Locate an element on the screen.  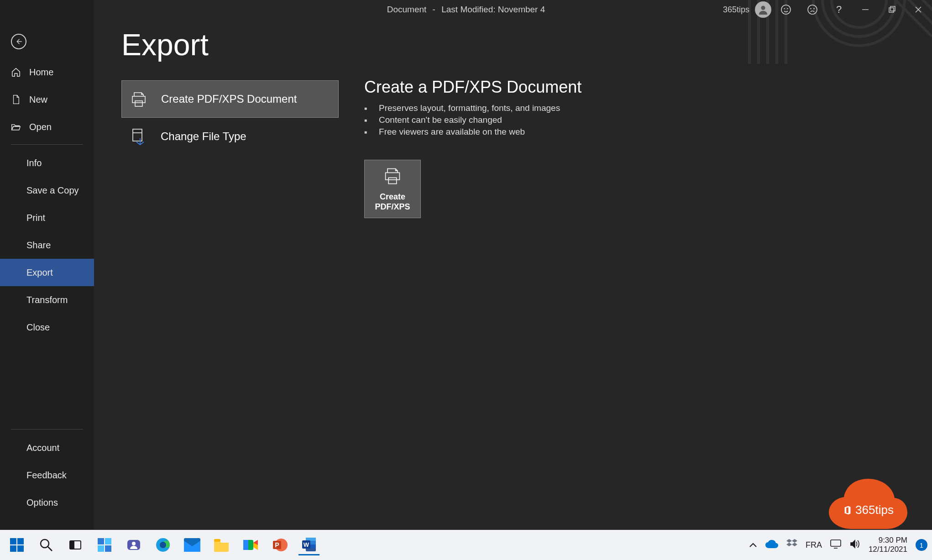
sidebar-item-label: Open is located at coordinates (40, 127).